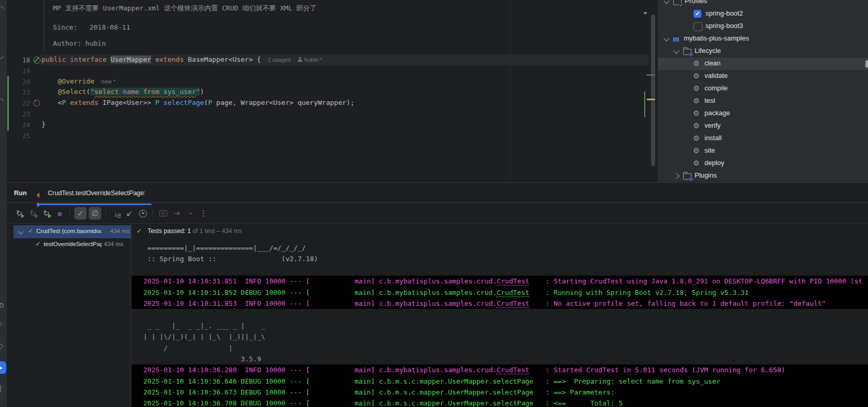  I want to click on code-token: P, so click(64, 103).